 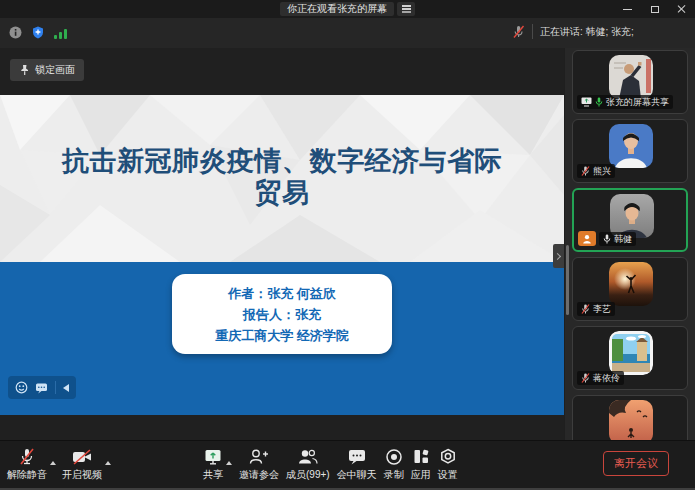 I want to click on record-button: 录制, so click(x=394, y=465).